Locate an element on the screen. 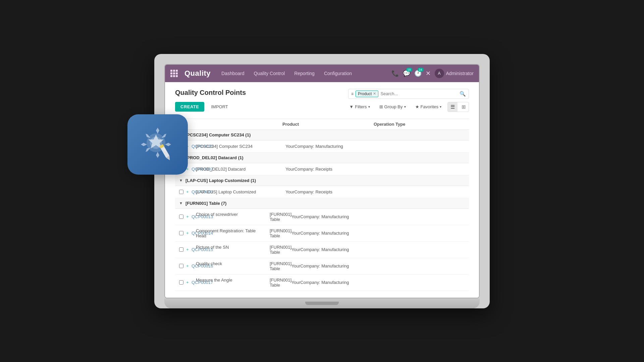 The height and width of the screenshot is (362, 644). row-add-icon-3-4: ＋ is located at coordinates (187, 282).